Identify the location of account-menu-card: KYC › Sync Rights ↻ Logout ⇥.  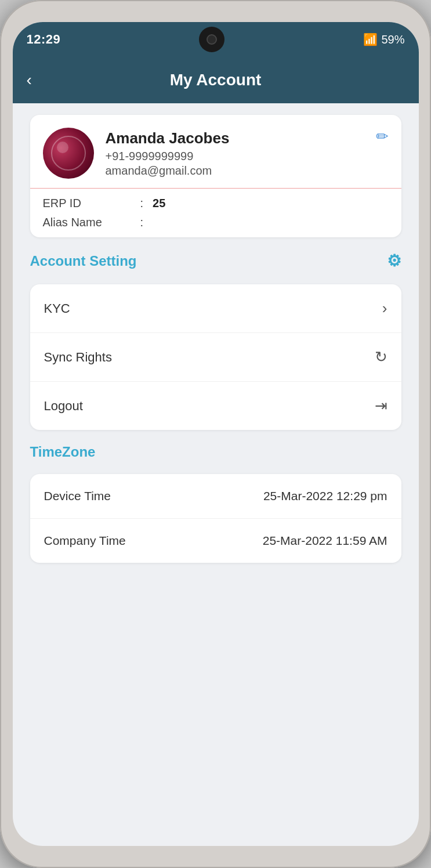
(216, 357).